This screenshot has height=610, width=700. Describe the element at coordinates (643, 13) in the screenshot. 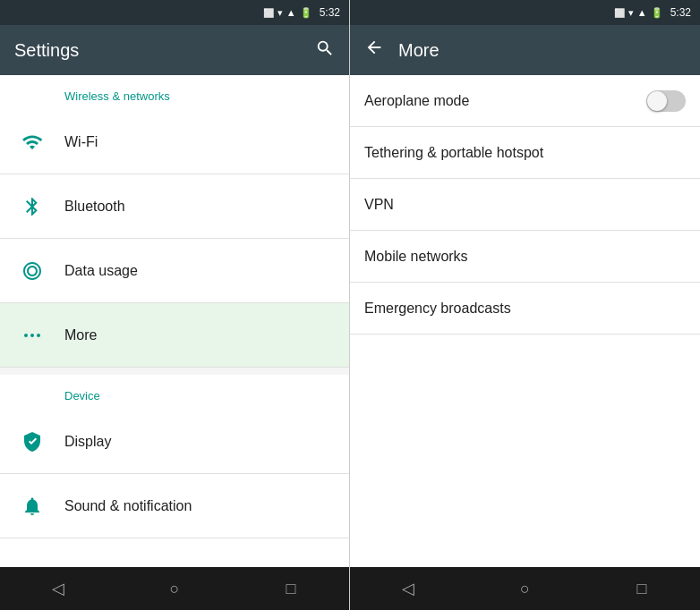

I see `signal-icon-right: ▲` at that location.